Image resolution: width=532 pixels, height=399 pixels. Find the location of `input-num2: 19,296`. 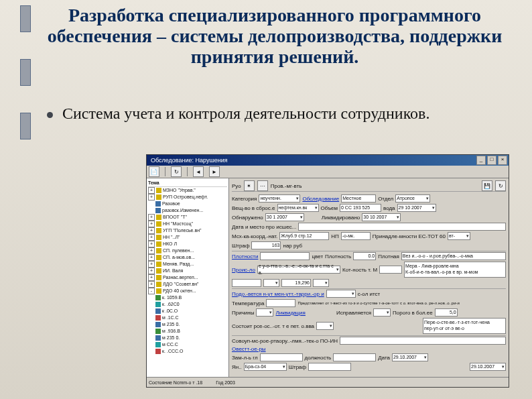

input-num2: 19,296 is located at coordinates (296, 283).